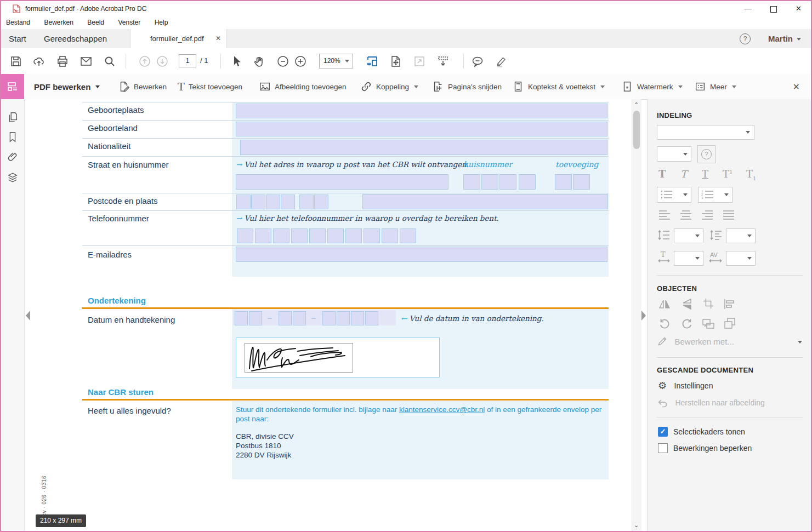  What do you see at coordinates (741, 236) in the screenshot?
I see `paragraph-spacing-select` at bounding box center [741, 236].